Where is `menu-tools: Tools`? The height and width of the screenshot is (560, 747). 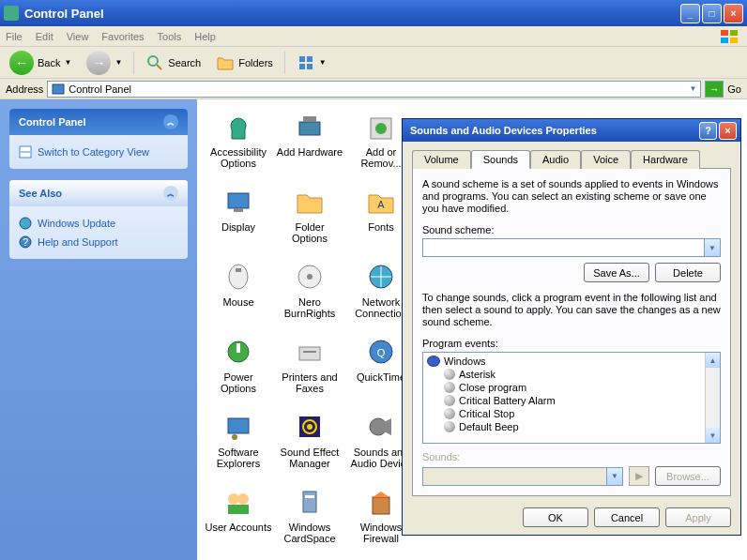 menu-tools: Tools is located at coordinates (170, 37).